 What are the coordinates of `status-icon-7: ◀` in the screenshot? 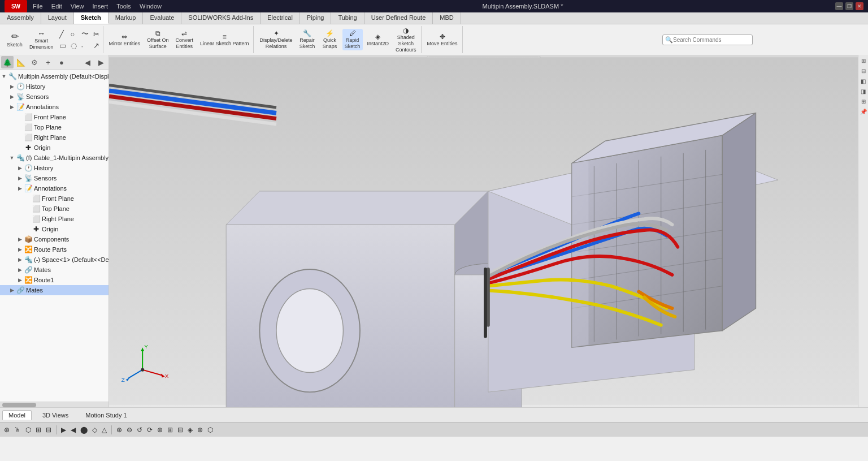 It's located at (73, 430).